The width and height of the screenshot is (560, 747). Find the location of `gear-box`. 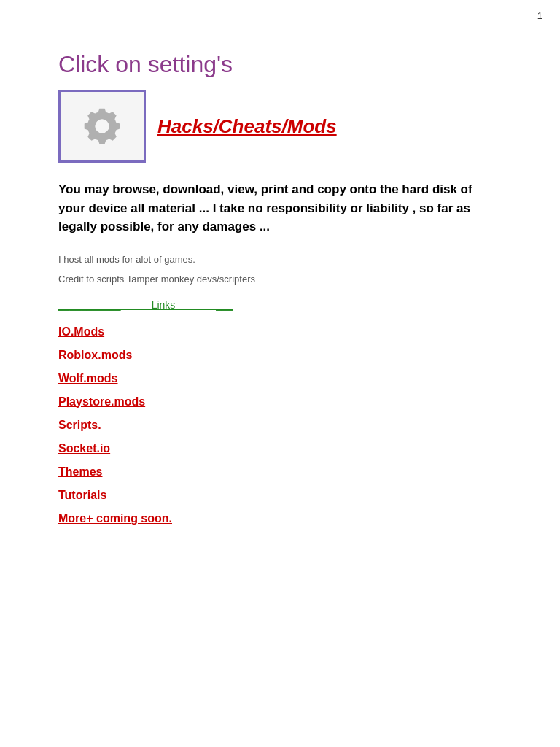

gear-box is located at coordinates (102, 126).